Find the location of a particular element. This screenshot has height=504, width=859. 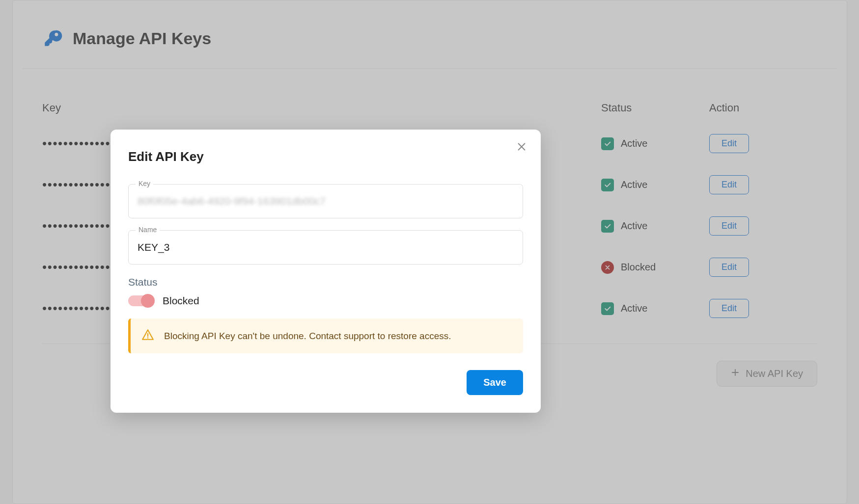

modal-title: Edit API Key is located at coordinates (326, 157).